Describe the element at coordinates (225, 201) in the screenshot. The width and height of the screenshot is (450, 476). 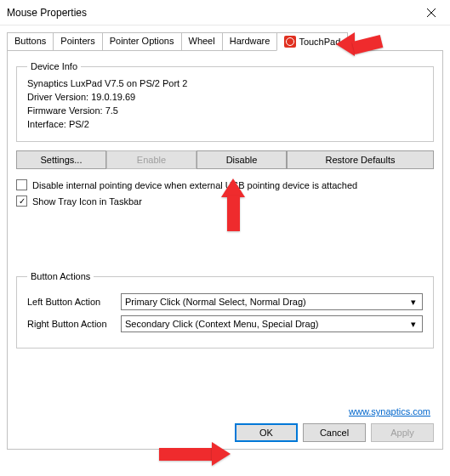
I see `checkbox-show-tray-row: Show Tray Icon in Taskbar` at that location.